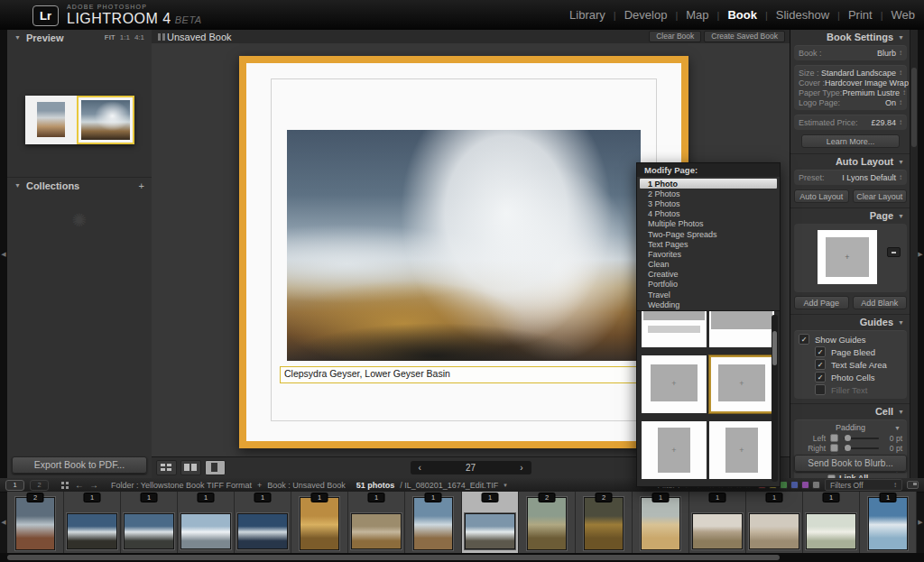 The image size is (924, 562). Describe the element at coordinates (804, 339) in the screenshot. I see `show-guides-checkbox: ✓` at that location.